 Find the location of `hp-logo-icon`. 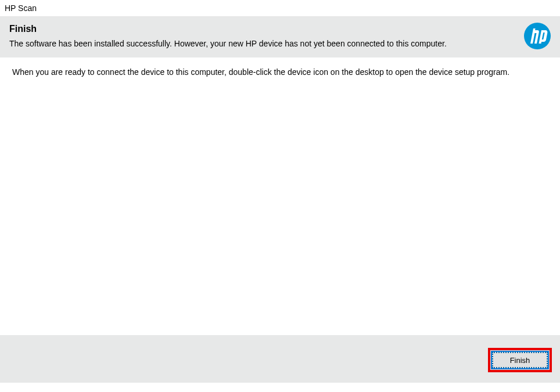

hp-logo-icon is located at coordinates (537, 36).